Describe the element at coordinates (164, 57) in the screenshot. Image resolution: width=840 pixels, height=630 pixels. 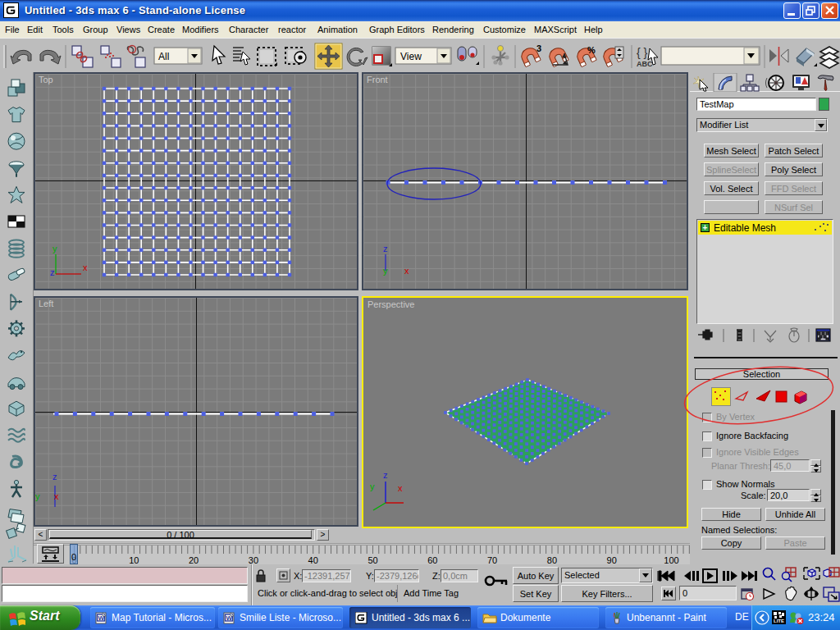
I see `svg-text: All` at that location.